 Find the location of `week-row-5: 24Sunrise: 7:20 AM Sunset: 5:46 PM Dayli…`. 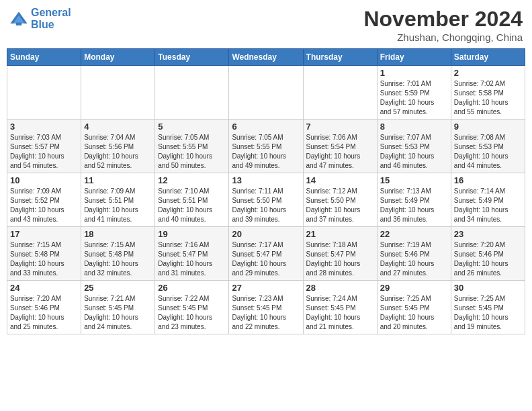

week-row-5: 24Sunrise: 7:20 AM Sunset: 5:46 PM Dayli… is located at coordinates (266, 308).